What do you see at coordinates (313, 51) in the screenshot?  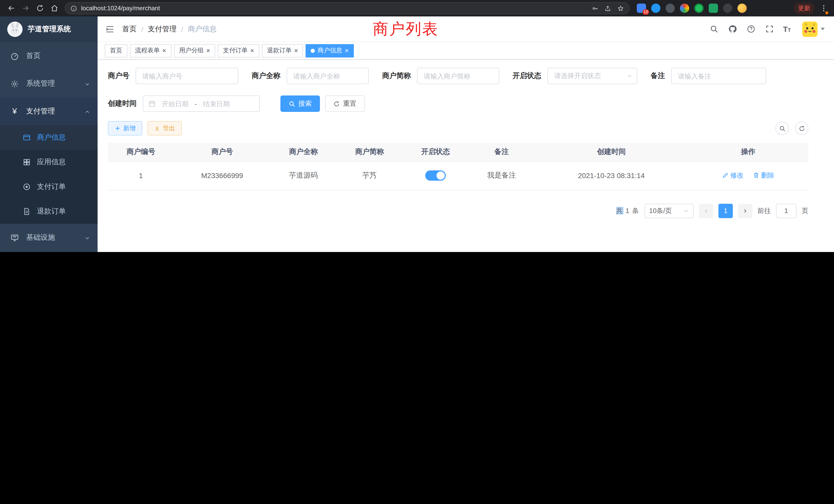 I see `active-dot` at bounding box center [313, 51].